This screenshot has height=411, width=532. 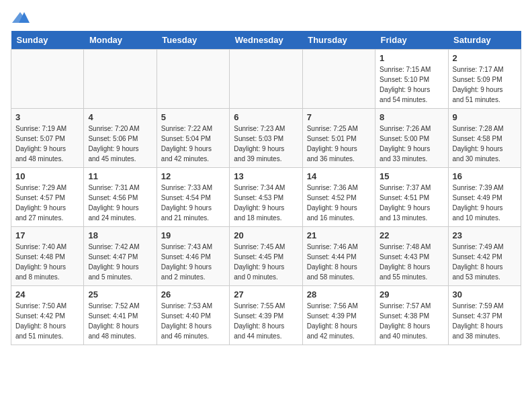 What do you see at coordinates (120, 40) in the screenshot?
I see `col-header-monday: Monday` at bounding box center [120, 40].